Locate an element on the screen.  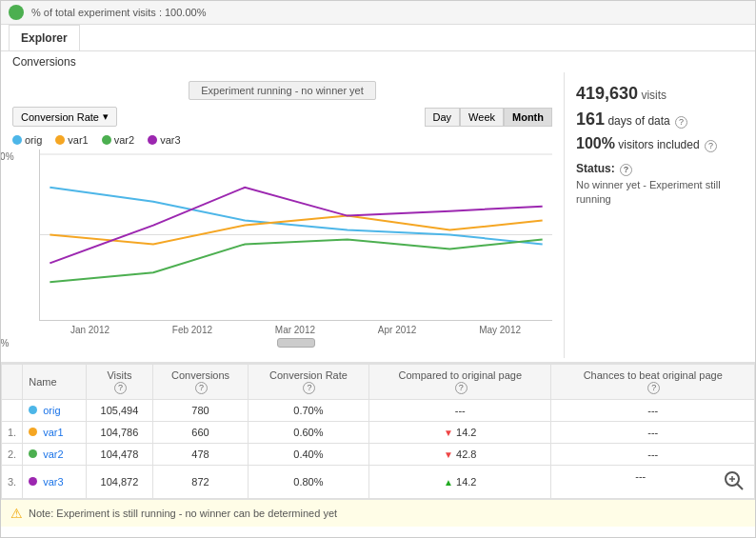
row-chances-var3: --- is located at coordinates (653, 482).